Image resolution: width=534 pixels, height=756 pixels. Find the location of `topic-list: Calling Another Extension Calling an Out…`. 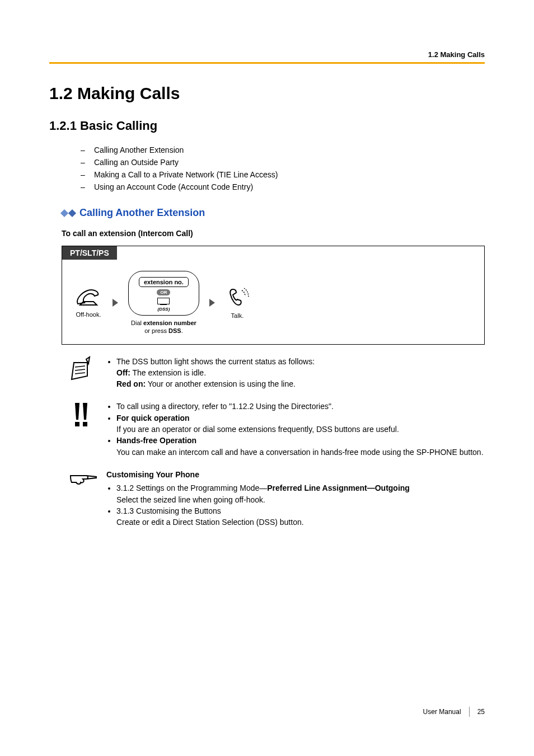

topic-list: Calling Another Extension Calling an Out… is located at coordinates (267, 168).